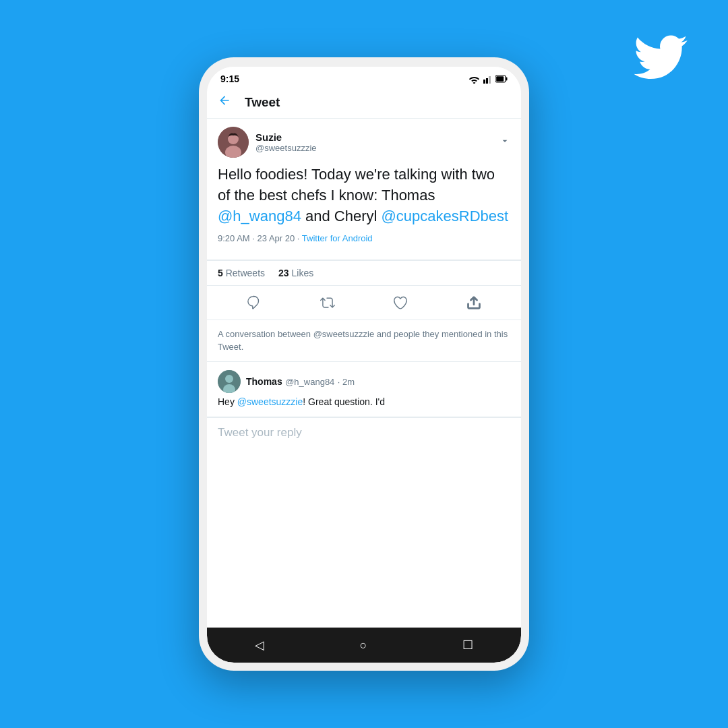 This screenshot has height=728, width=728. I want to click on android-home-button: ○, so click(364, 646).